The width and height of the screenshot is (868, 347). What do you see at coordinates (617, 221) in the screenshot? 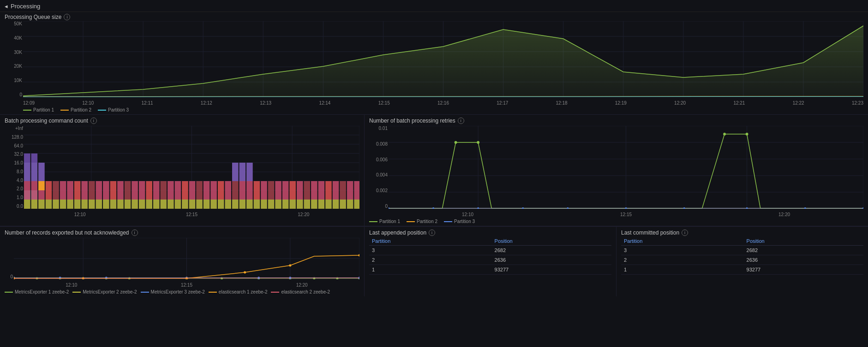
I see `retries-legend: Partition 1 Partition 2 Partition 3` at bounding box center [617, 221].